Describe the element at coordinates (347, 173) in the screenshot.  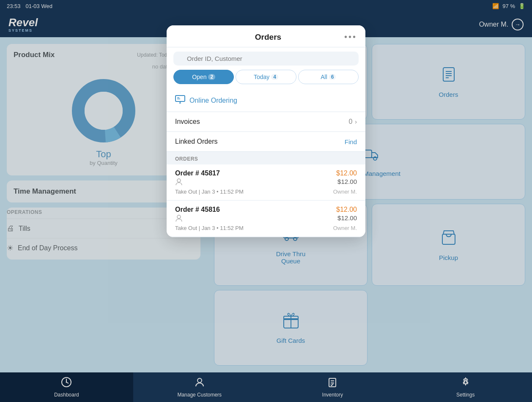
I see `order-1-due: $12.00` at that location.